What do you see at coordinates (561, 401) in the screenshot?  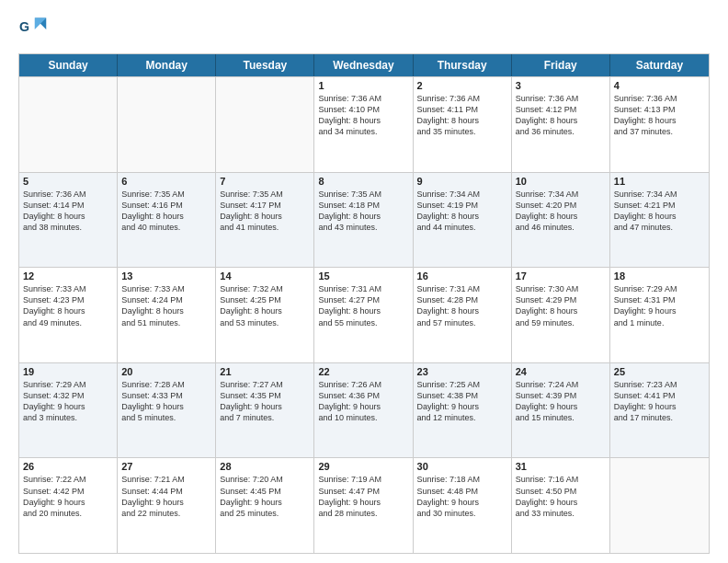 I see `day-info: Sunrise: 7:24 AM Sunset: 4:39 PM Dayligh…` at bounding box center [561, 401].